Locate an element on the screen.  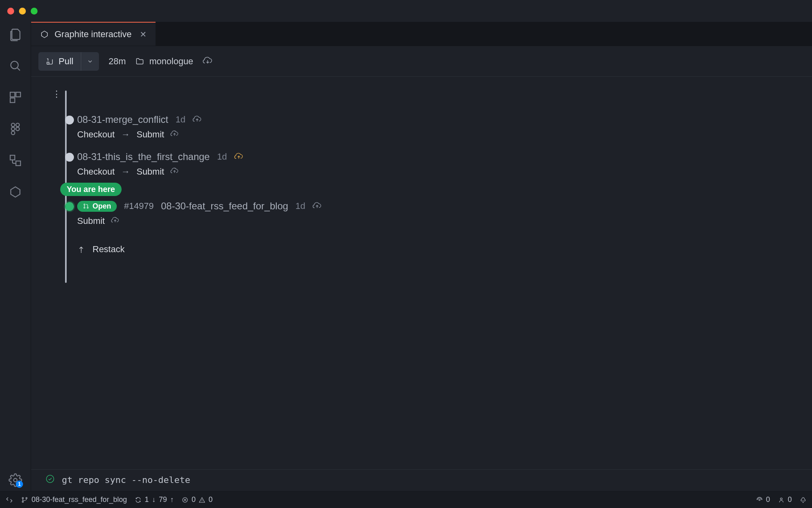
branch-row: 08-31-merge_conflict 1d Checkout → Submi… is located at coordinates (426, 127).